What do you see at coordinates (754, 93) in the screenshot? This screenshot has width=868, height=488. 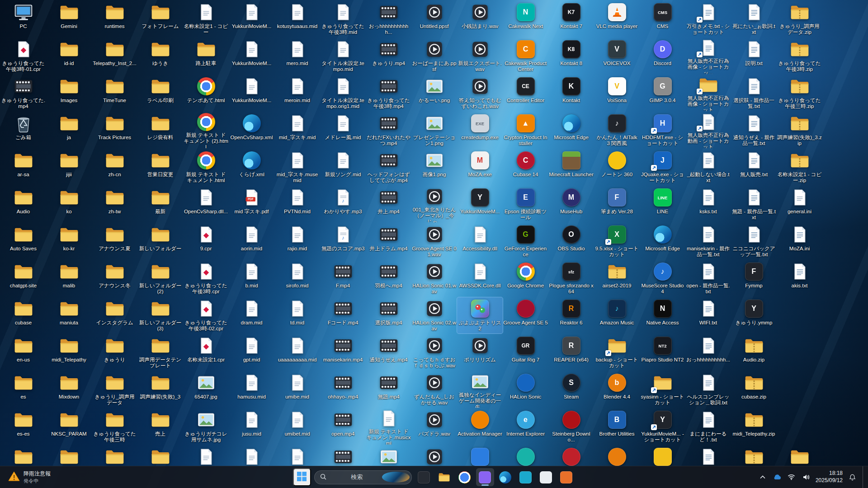 I see `desktop-icon: 選択肢 - 親作品一覧.txt` at bounding box center [754, 93].